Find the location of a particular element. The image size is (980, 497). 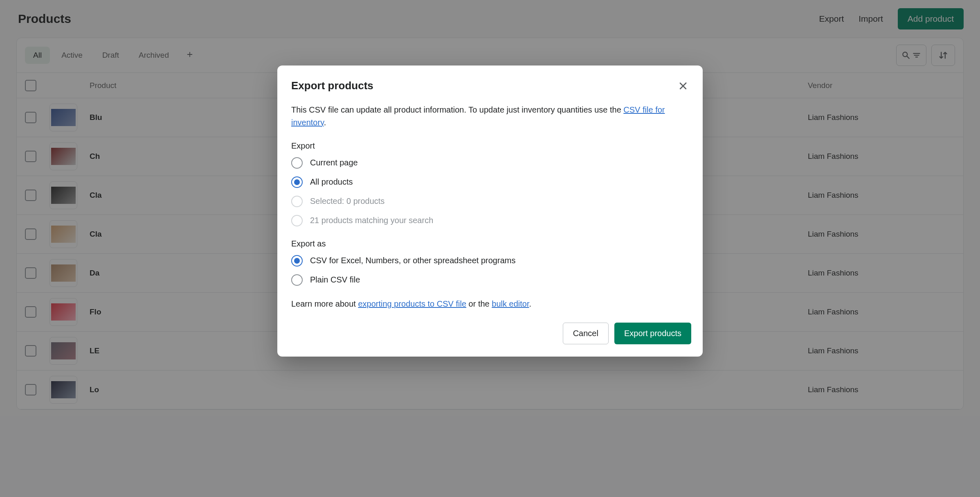

intro-suffix: . is located at coordinates (325, 122).